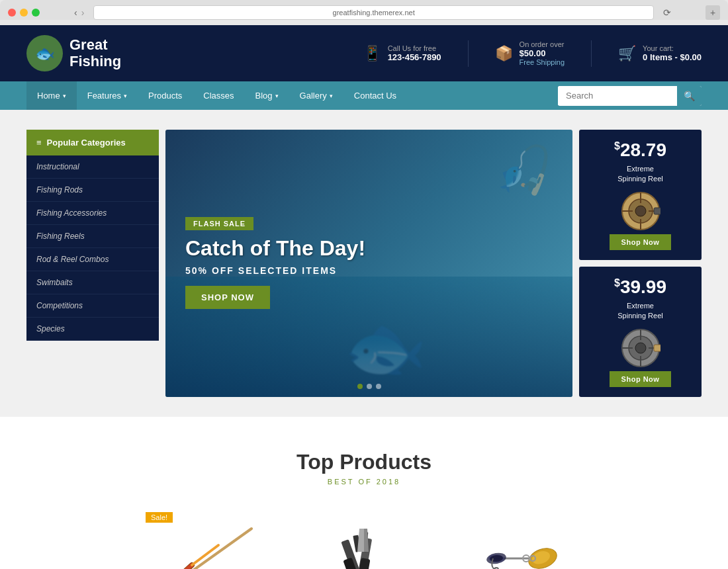 This screenshot has height=569, width=728. What do you see at coordinates (402, 53) in the screenshot?
I see `contact-info: 📱 Call Us for free 123-456-7890` at bounding box center [402, 53].